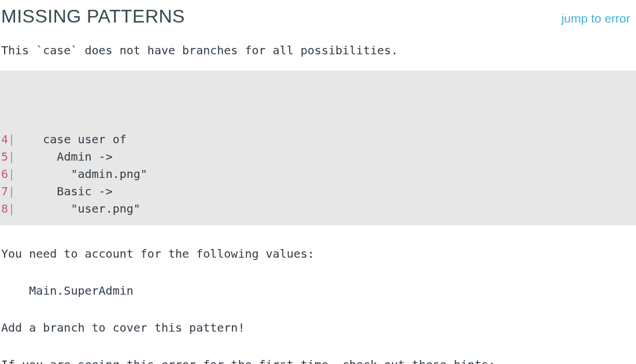 This screenshot has height=364, width=636. Describe the element at coordinates (77, 209) in the screenshot. I see `code-text: "user.png"` at that location.